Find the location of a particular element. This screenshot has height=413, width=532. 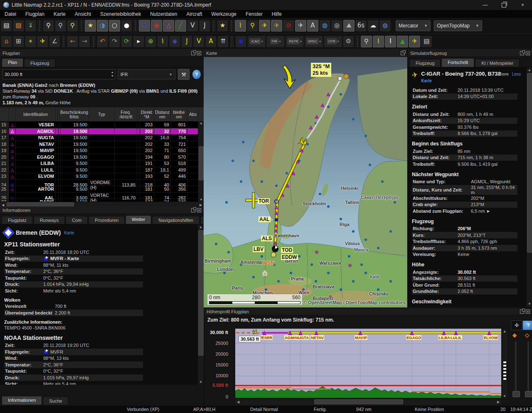

menu-fenster: Fenster is located at coordinates (254, 14).